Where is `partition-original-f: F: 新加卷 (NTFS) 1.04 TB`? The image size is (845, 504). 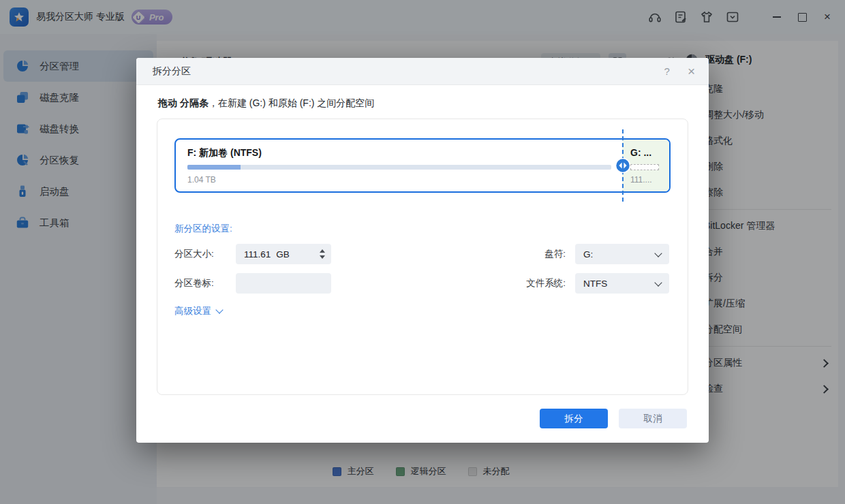
partition-original-f: F: 新加卷 (NTFS) 1.04 TB is located at coordinates (399, 166).